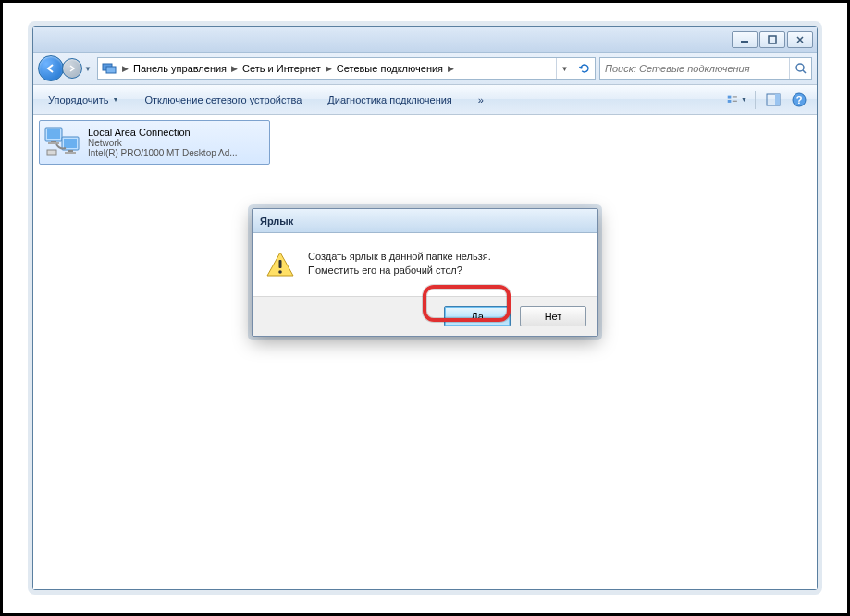 This screenshot has width=850, height=616. What do you see at coordinates (72, 68) in the screenshot?
I see `arrow-right-icon` at bounding box center [72, 68].